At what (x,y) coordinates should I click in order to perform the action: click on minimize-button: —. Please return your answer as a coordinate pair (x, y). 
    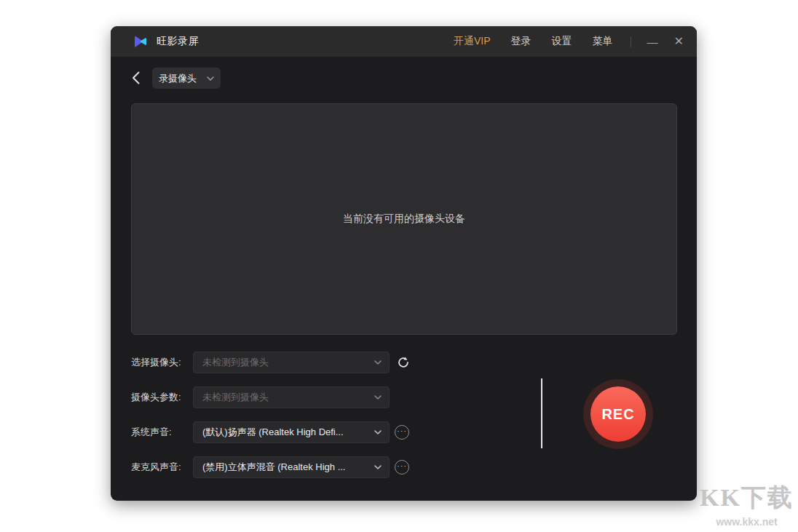
    Looking at the image, I should click on (652, 42).